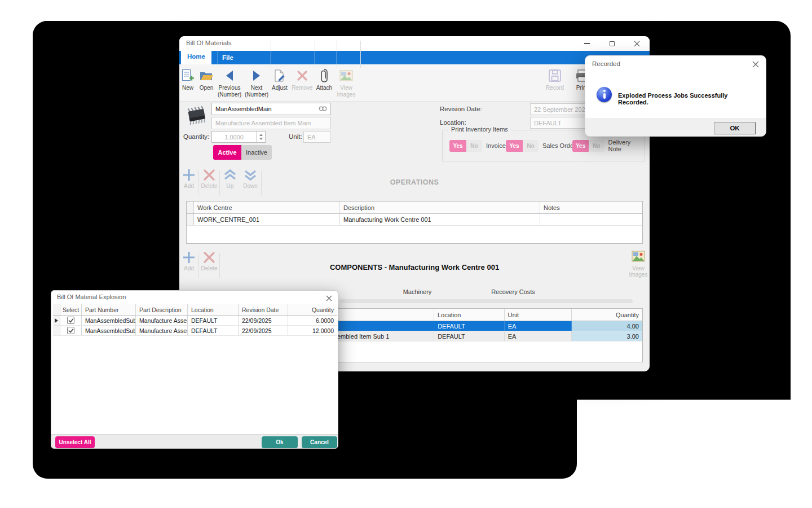  Describe the element at coordinates (195, 331) in the screenshot. I see `explosion-row: ManAssembledSub2 Manufacture Assemb... D…` at that location.